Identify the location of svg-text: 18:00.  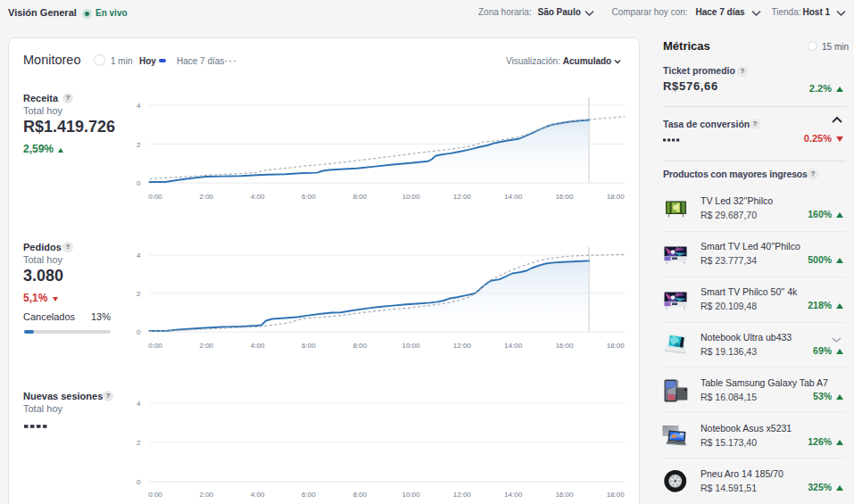
(616, 196).